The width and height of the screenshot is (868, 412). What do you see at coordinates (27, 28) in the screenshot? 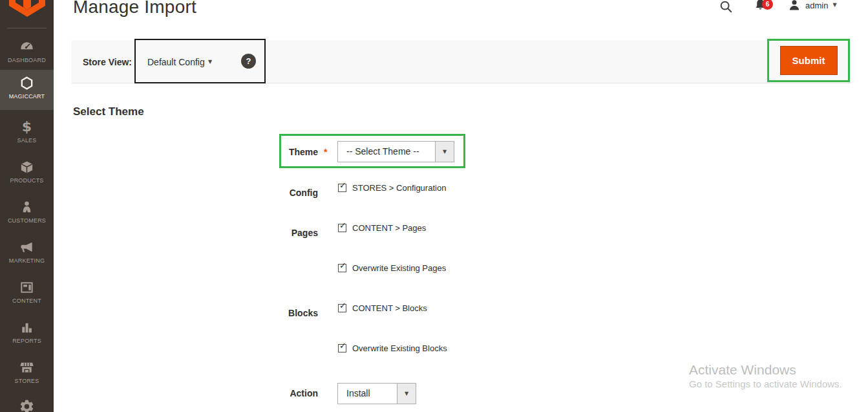
I see `sidebar-divider` at bounding box center [27, 28].